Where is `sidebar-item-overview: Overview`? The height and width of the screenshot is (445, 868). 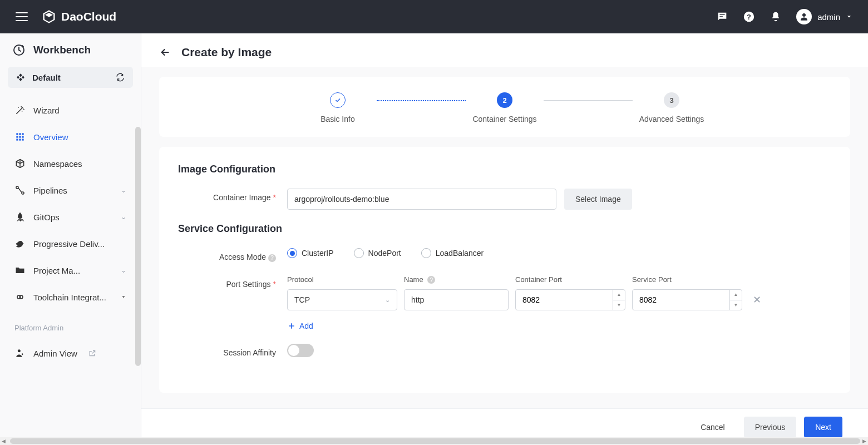 sidebar-item-overview: Overview is located at coordinates (70, 137).